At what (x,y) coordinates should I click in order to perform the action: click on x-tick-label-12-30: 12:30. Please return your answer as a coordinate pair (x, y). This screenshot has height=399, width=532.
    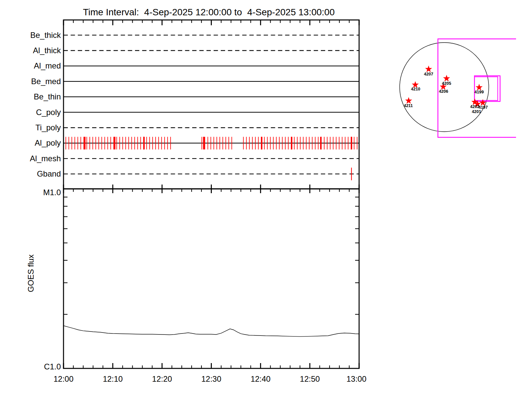
    Looking at the image, I should click on (211, 379).